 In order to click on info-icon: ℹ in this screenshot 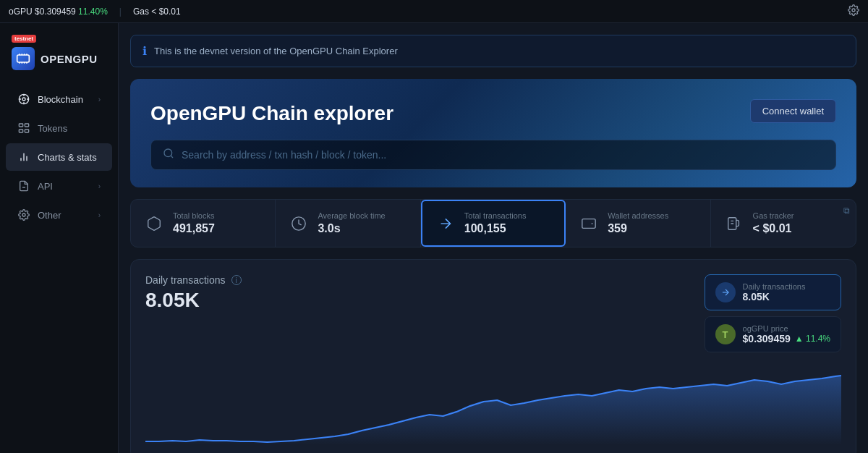, I will do `click(145, 51)`.